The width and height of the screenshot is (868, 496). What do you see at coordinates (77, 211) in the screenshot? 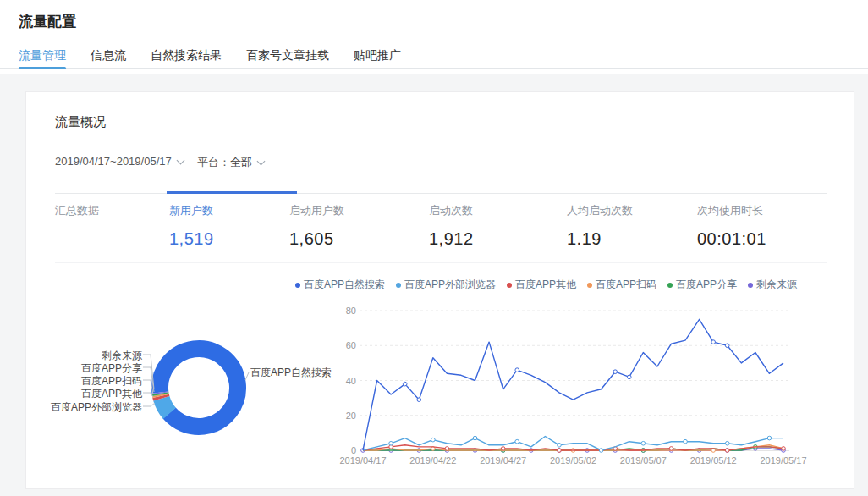
I see `stat-label: 汇总数据` at bounding box center [77, 211].